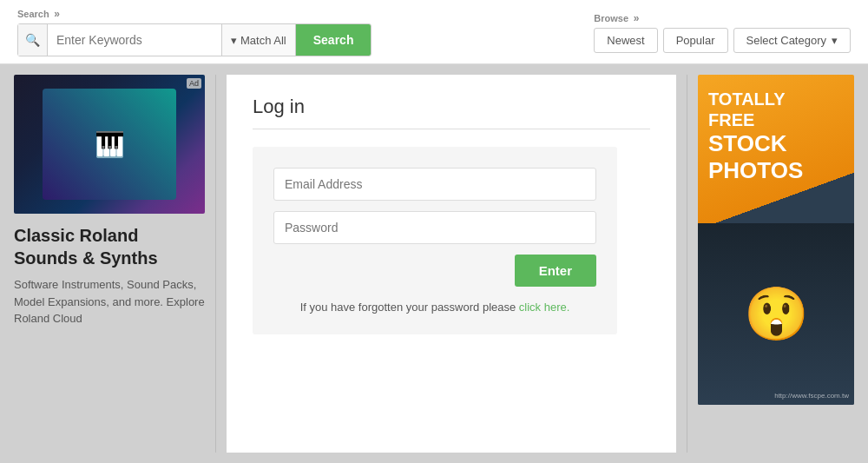 The height and width of the screenshot is (463, 868). What do you see at coordinates (545, 308) in the screenshot?
I see `forgot-password-link: click here.` at bounding box center [545, 308].